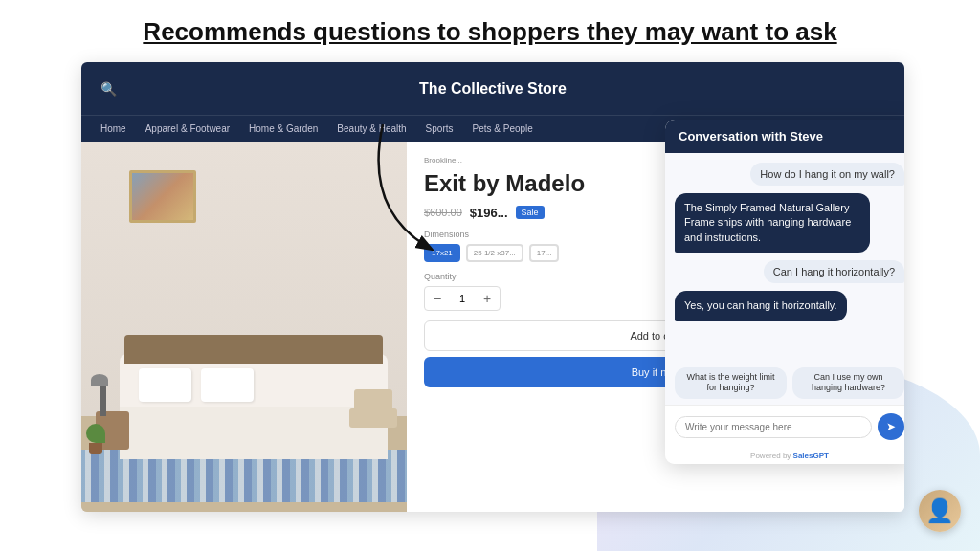  Describe the element at coordinates (940, 511) in the screenshot. I see `avatar-bubble: 👤` at that location.